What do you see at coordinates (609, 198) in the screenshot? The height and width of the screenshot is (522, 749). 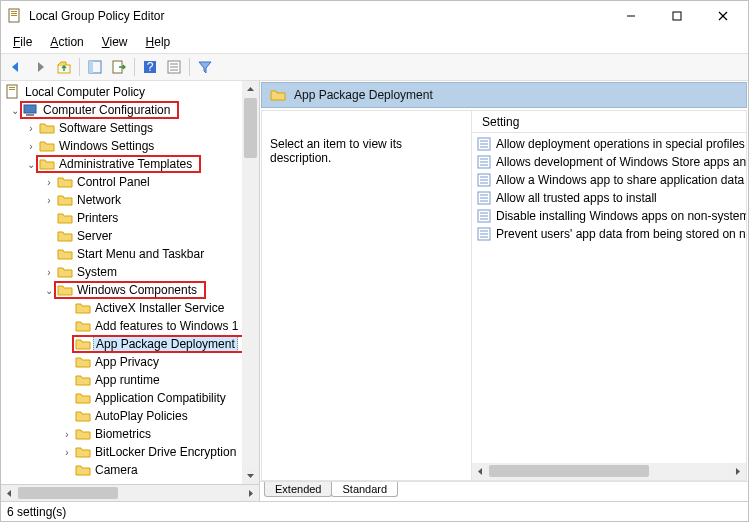 I see `list-item: Allow all trusted apps to install` at bounding box center [609, 198].